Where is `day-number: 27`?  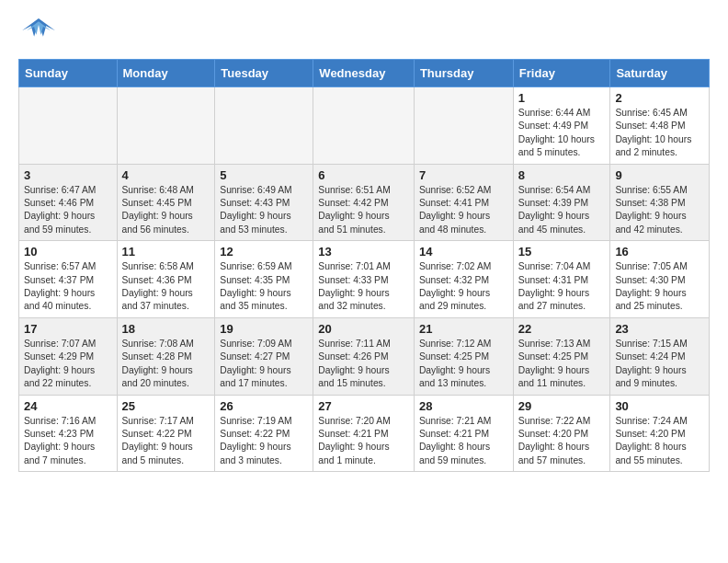
day-number: 27 is located at coordinates (364, 407).